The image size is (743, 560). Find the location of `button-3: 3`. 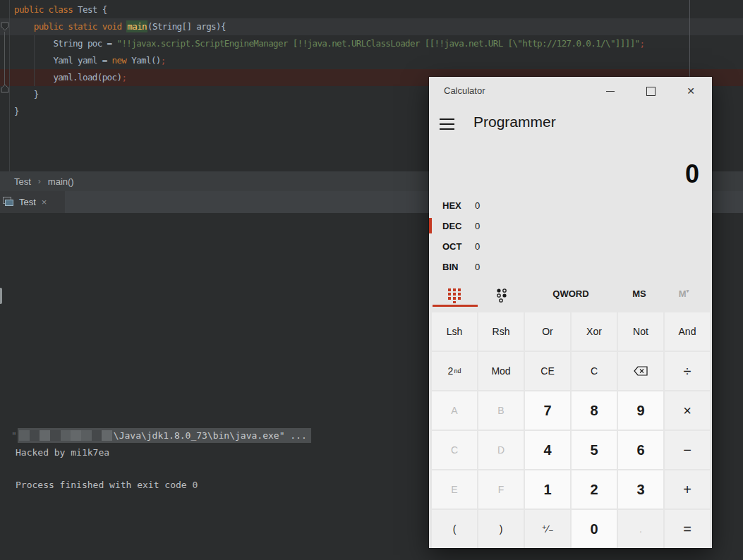

button-3: 3 is located at coordinates (641, 489).